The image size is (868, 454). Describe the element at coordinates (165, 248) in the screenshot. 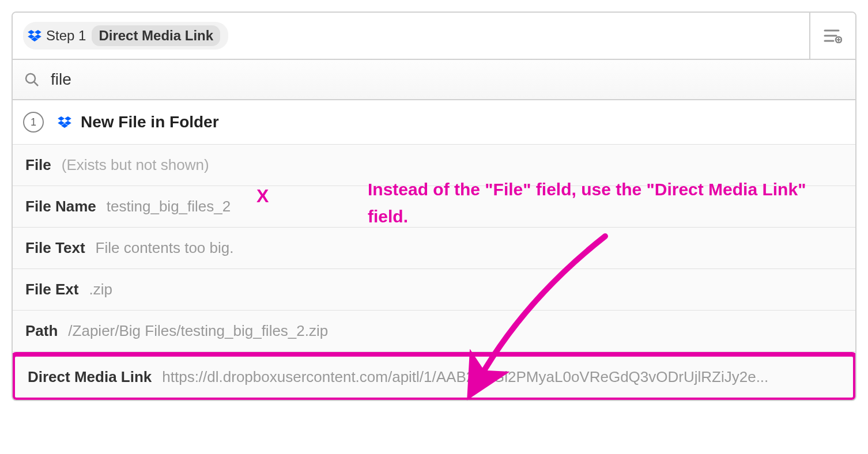

I see `field-value: File contents too big.` at that location.